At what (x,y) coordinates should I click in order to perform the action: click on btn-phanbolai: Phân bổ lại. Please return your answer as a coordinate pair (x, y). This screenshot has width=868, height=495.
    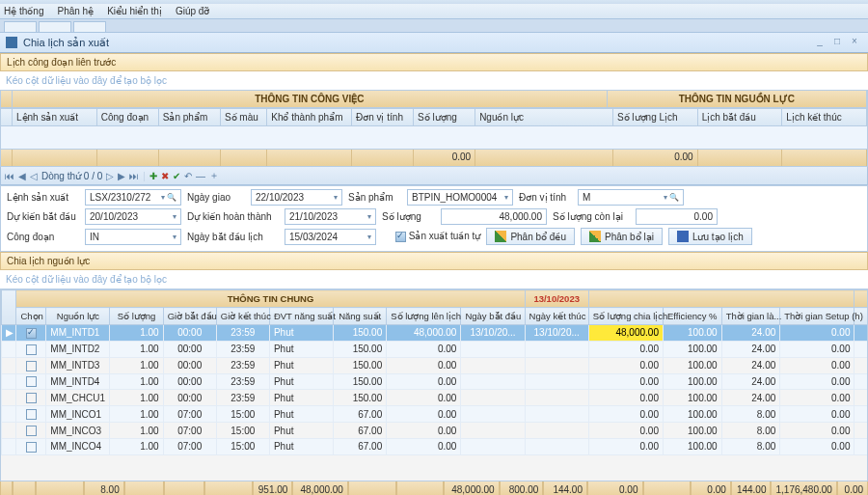
    Looking at the image, I should click on (621, 236).